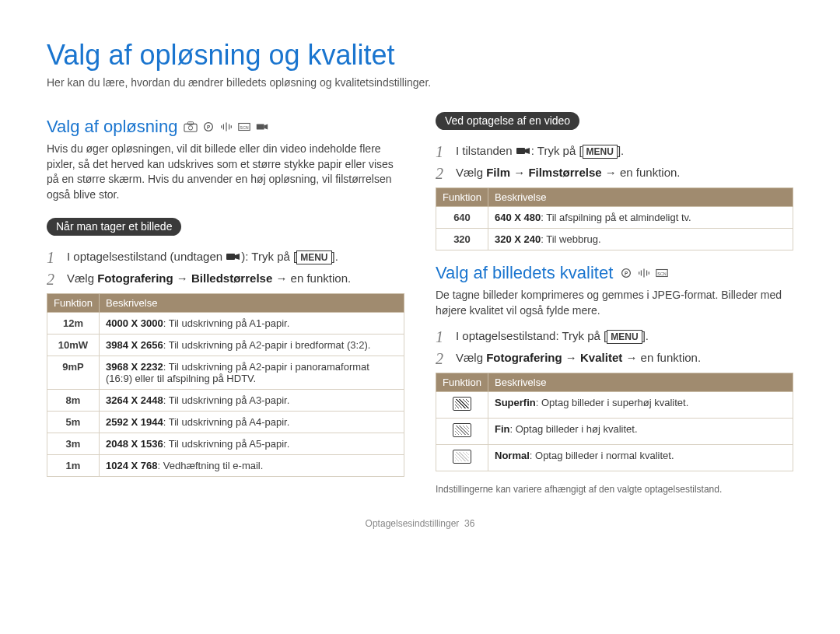 This screenshot has height=634, width=840. I want to click on quality-desc: Fin: Optag billeder i høj kvalitet., so click(641, 432).